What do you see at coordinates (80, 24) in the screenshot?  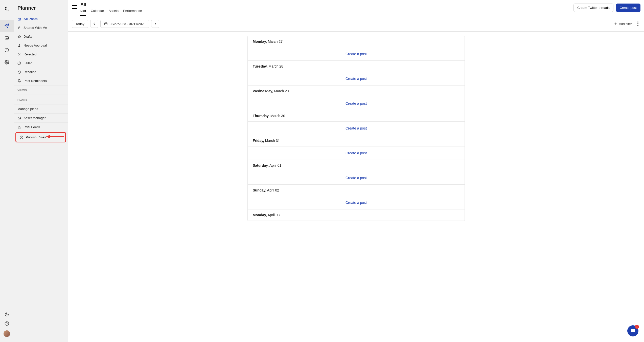 I see `today-button: Today` at bounding box center [80, 24].